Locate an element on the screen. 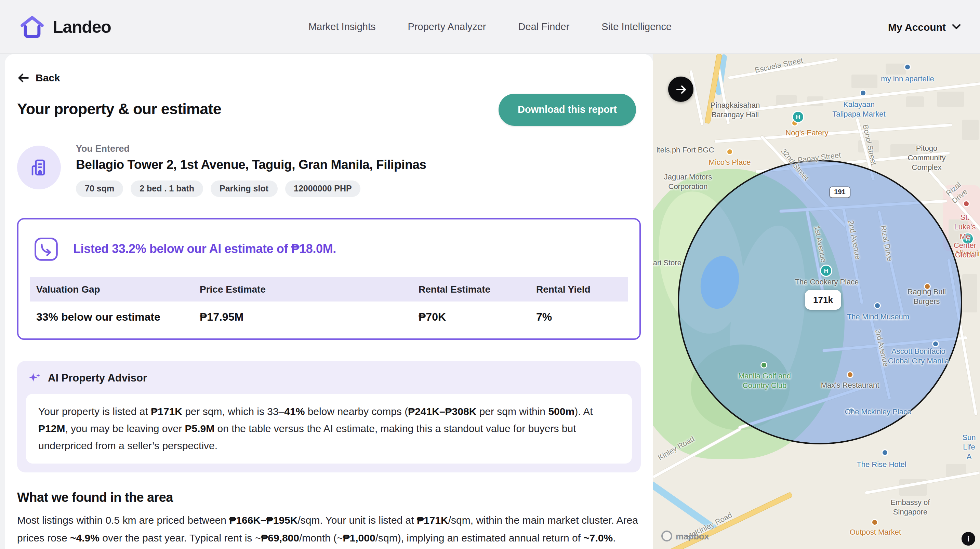 This screenshot has width=980, height=549. map-label: 191 is located at coordinates (840, 193).